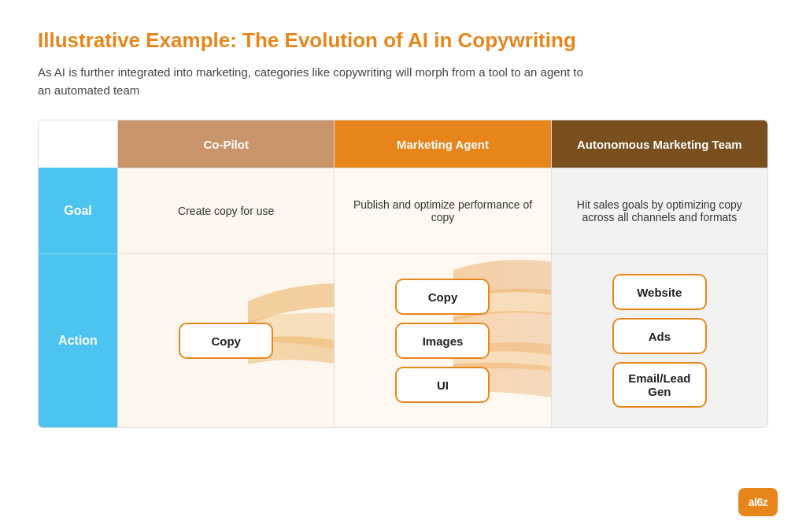 The image size is (806, 532). What do you see at coordinates (226, 341) in the screenshot?
I see `copilot-action: Copy` at bounding box center [226, 341].